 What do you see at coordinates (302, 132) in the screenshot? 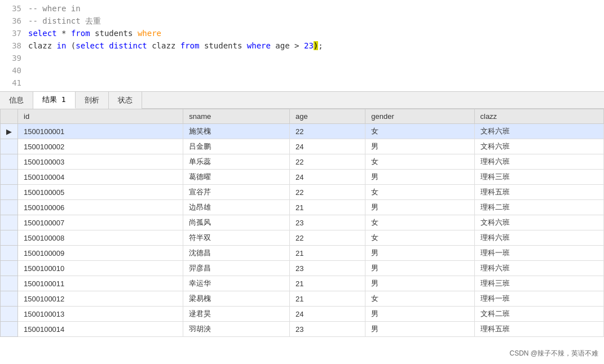
I see `table-row: ▶1500100001施笑槐22女文科六班` at bounding box center [302, 132].